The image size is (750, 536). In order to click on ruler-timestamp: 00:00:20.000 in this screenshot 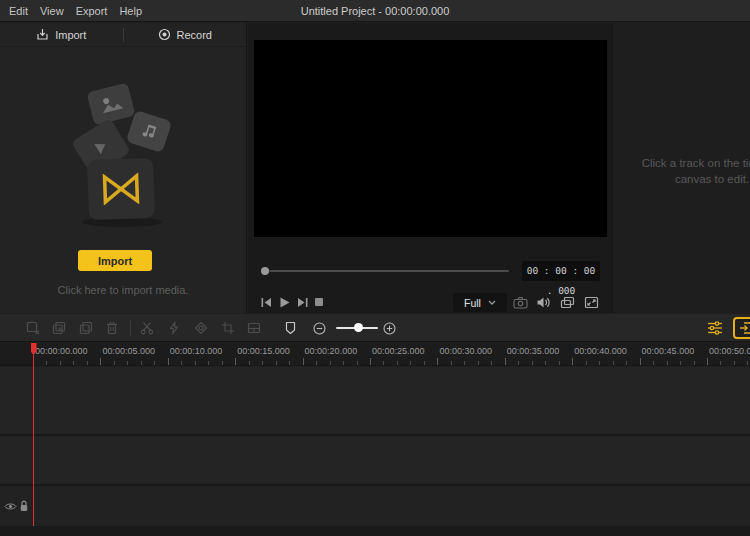, I will do `click(332, 351)`.